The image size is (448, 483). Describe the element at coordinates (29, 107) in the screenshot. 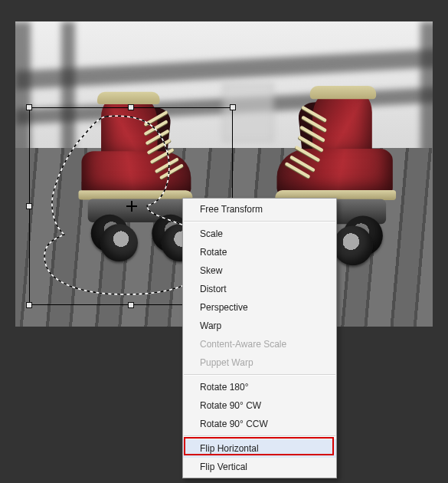

I see `transform-handle-tl` at that location.